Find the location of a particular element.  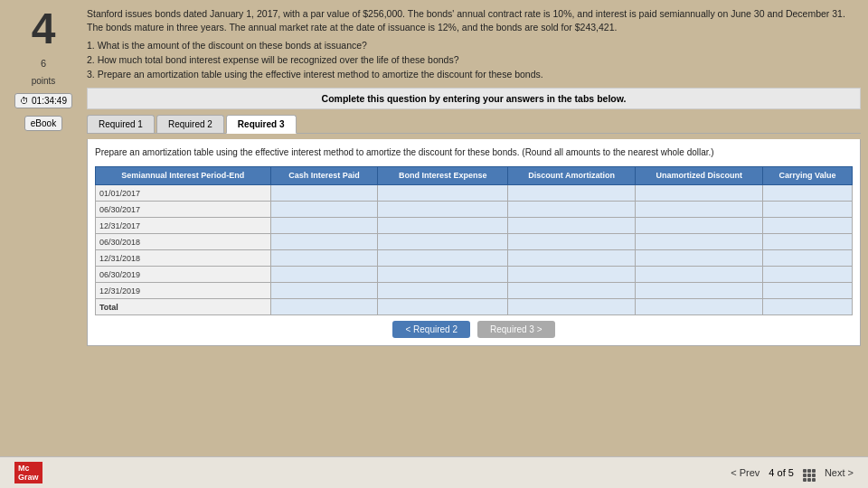

points-value: 6 is located at coordinates (43, 63).